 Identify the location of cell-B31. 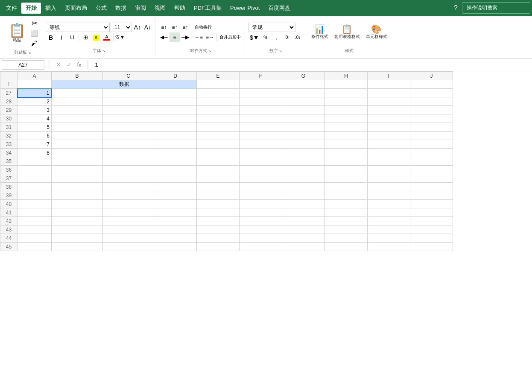
(77, 127).